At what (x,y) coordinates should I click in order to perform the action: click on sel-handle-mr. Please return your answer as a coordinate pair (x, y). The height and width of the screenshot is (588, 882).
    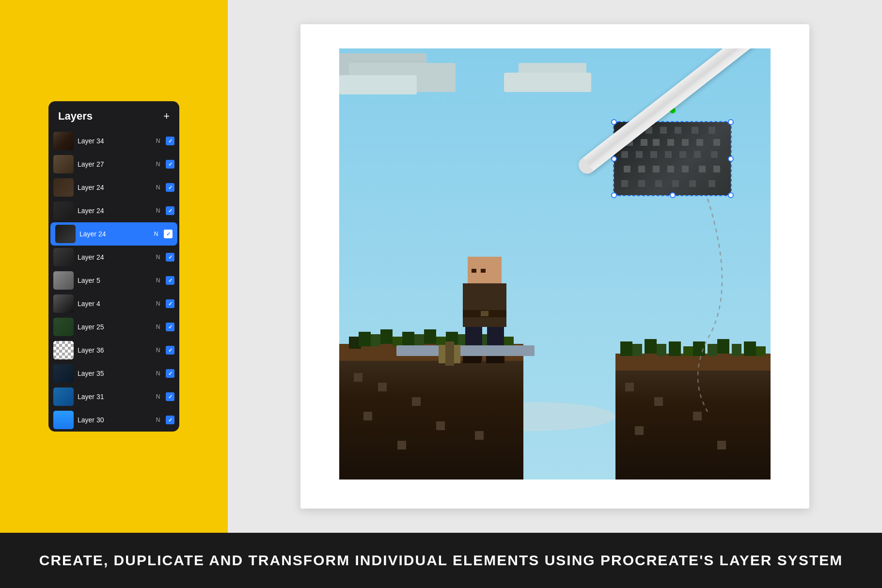
    Looking at the image, I should click on (731, 159).